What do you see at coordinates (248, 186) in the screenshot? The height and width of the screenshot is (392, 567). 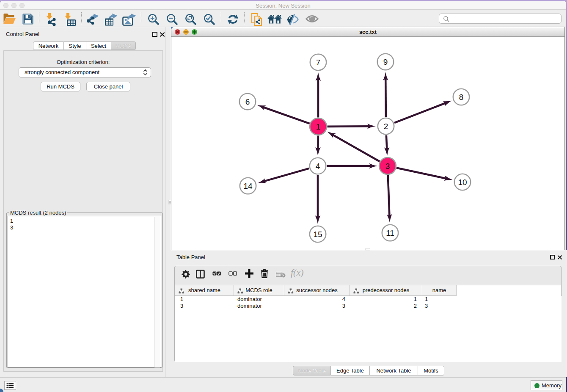 I see `svg-text: 14` at bounding box center [248, 186].